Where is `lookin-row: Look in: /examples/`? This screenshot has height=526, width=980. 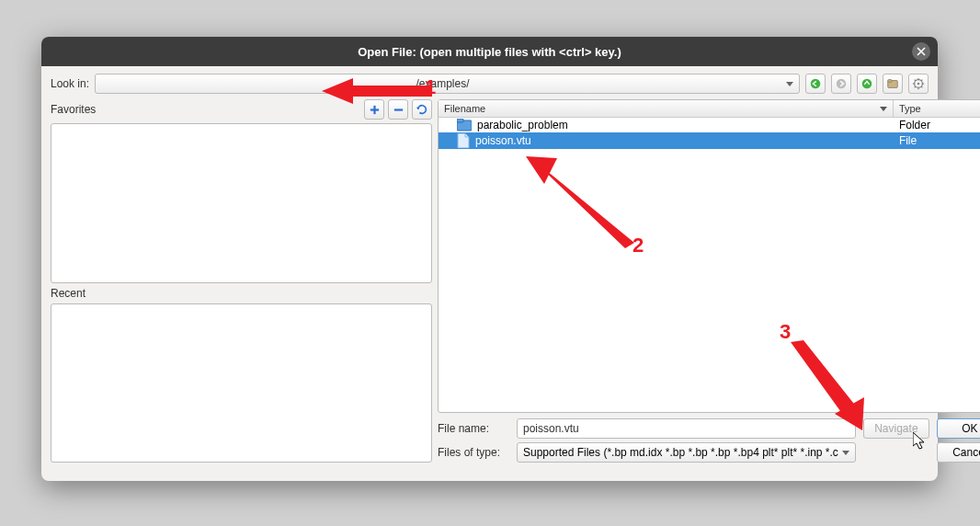
lookin-row: Look in: /examples/ is located at coordinates (489, 84).